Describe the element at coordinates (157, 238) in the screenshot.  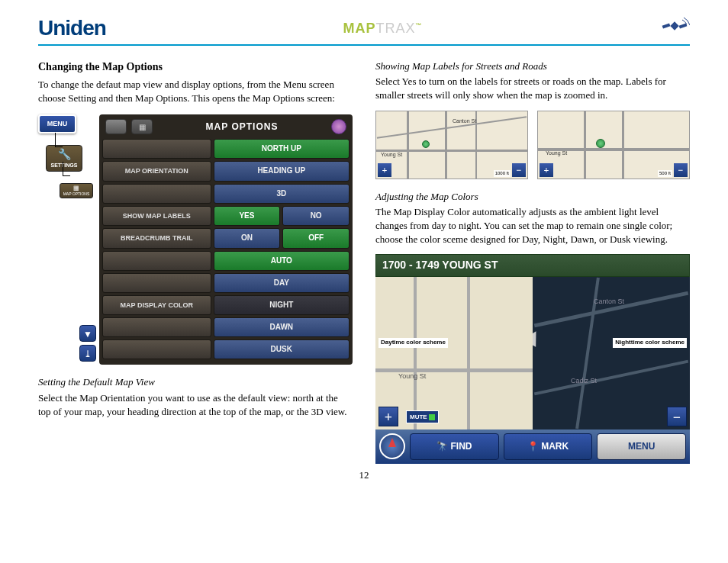
I see `breadcrumb-label: BREADCRUMB TRAIL` at that location.